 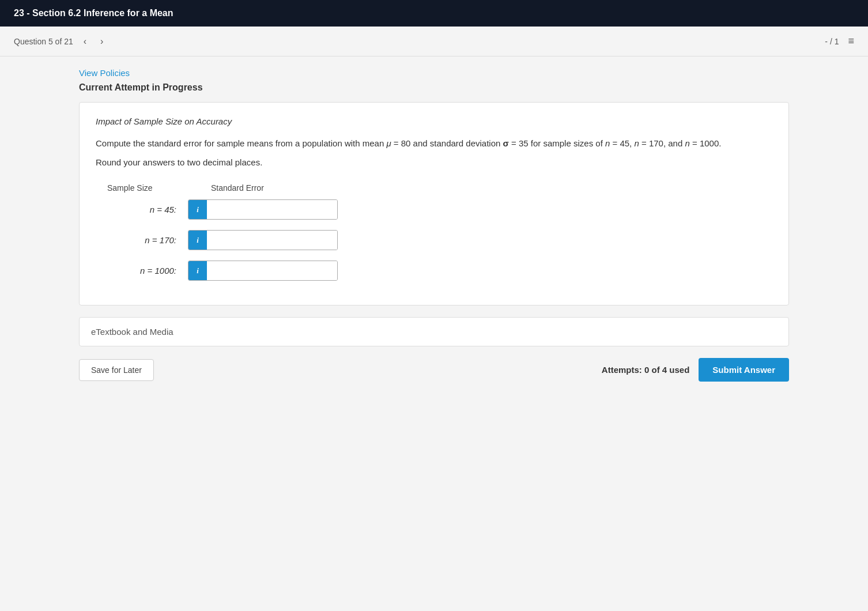 I want to click on prev-question-button: ‹, so click(x=85, y=42).